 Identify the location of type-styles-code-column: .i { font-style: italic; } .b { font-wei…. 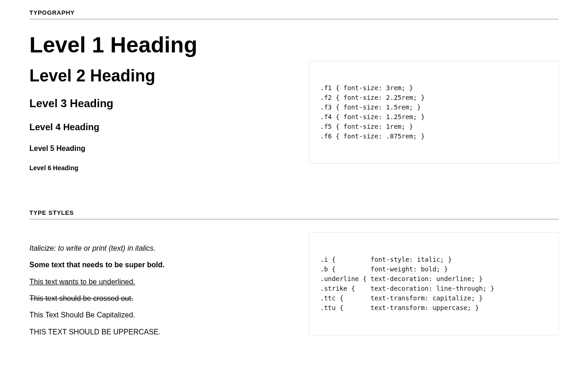
(434, 284).